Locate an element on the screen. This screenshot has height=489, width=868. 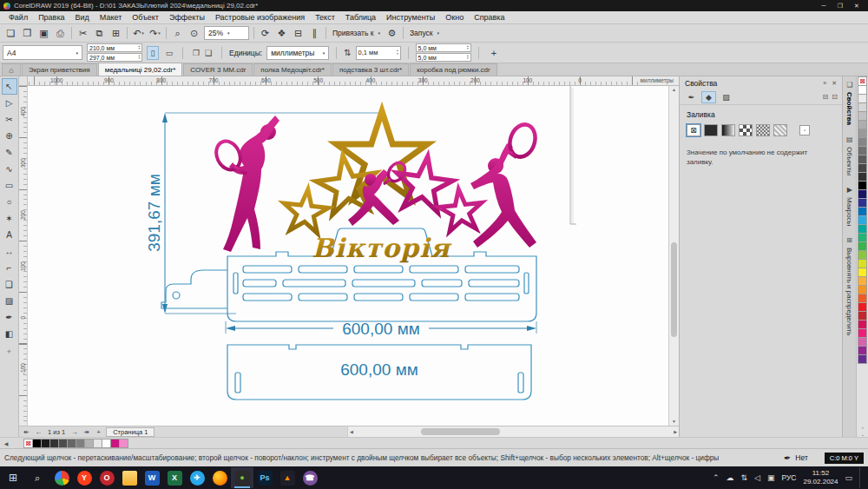
welcome-home-tab: ⌂ is located at coordinates (11, 69).